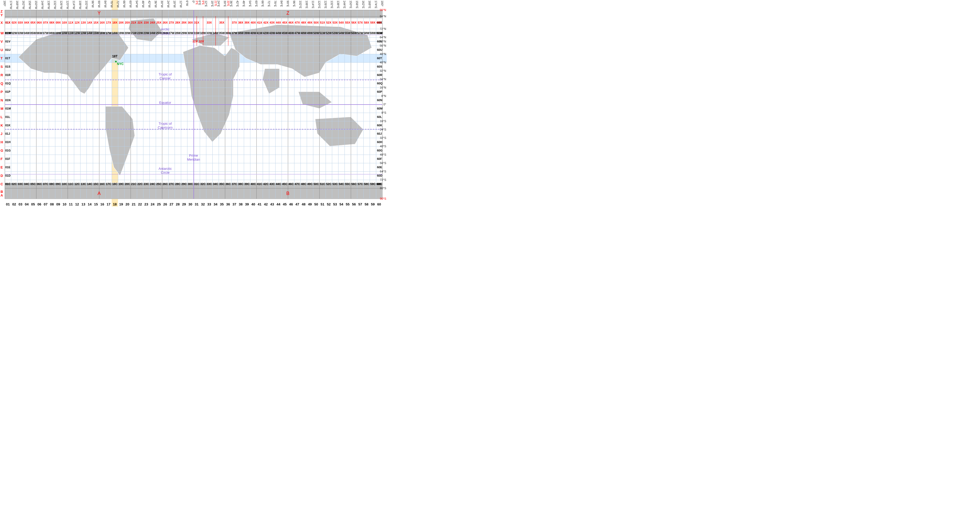 The height and width of the screenshot is (511, 980). Describe the element at coordinates (8, 142) in the screenshot. I see `first-zone-cell: 01H` at that location.